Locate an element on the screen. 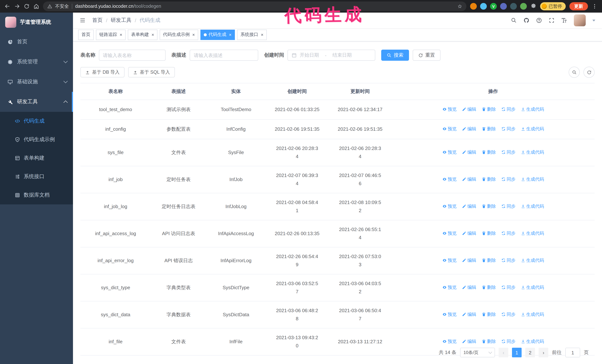 Image resolution: width=602 pixels, height=364 pixels. help-icon is located at coordinates (539, 21).